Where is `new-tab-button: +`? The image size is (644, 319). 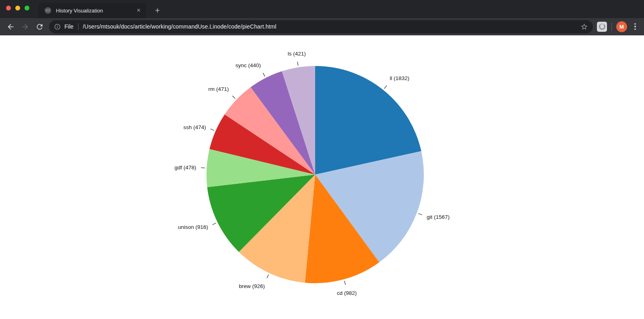
new-tab-button: + is located at coordinates (157, 10).